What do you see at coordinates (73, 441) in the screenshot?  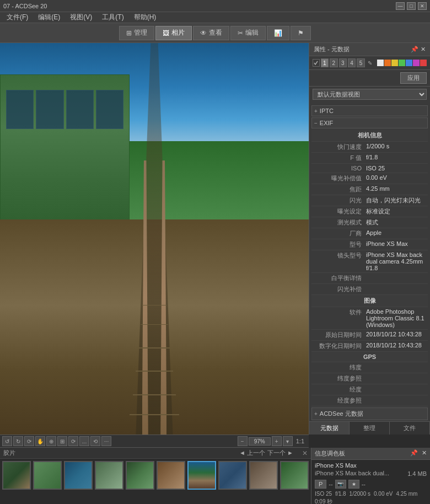 I see `reset-button: ⟳` at bounding box center [73, 441].